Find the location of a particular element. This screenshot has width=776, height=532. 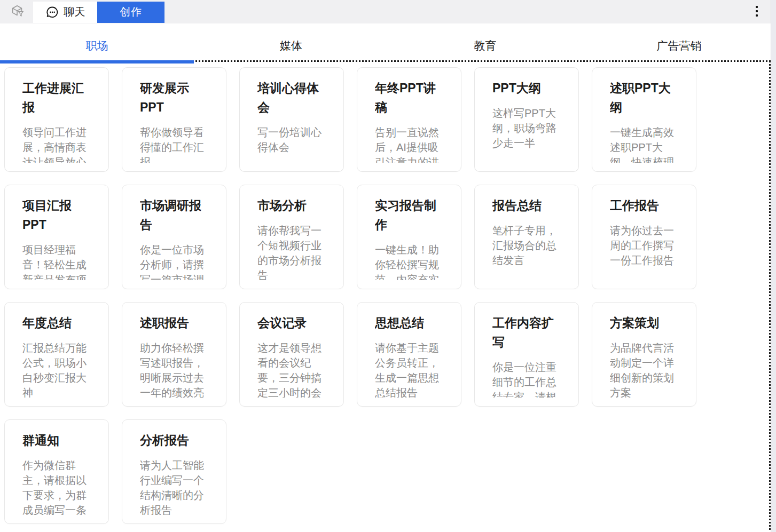

card-description: 请你基于主题公务员转正，生成一篇思想总结报告 is located at coordinates (409, 369).